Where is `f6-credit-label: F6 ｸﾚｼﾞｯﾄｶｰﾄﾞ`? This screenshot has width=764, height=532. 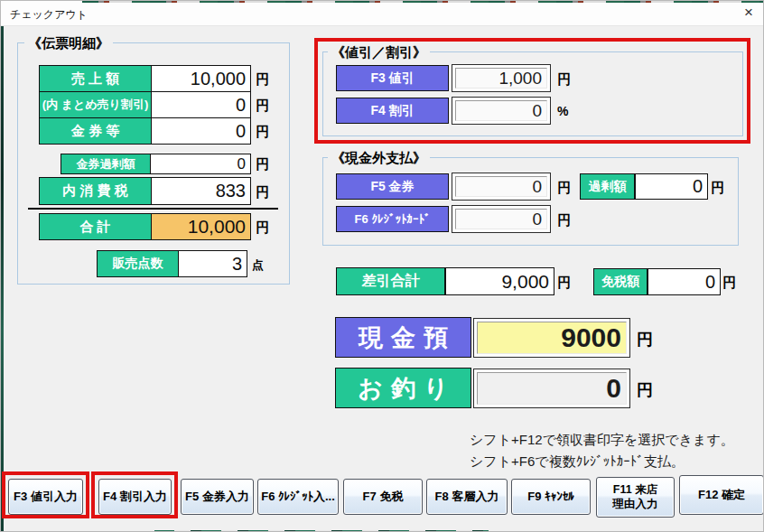 f6-credit-label: F6 ｸﾚｼﾞｯﾄｶｰﾄﾞ is located at coordinates (392, 219).